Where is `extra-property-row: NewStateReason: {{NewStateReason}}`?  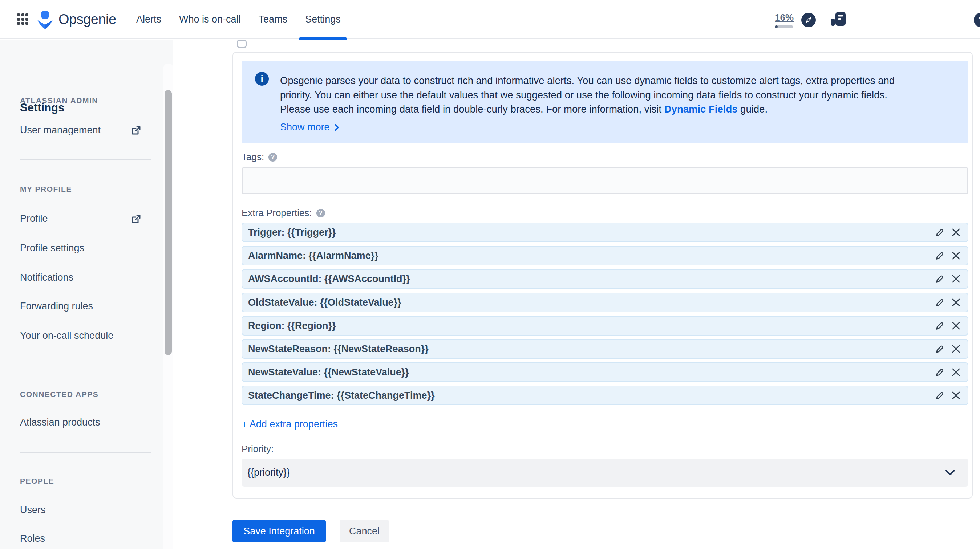 extra-property-row: NewStateReason: {{NewStateReason}} is located at coordinates (605, 349).